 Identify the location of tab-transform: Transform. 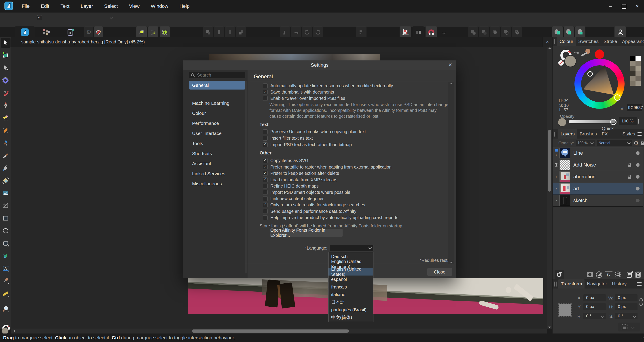
(572, 284).